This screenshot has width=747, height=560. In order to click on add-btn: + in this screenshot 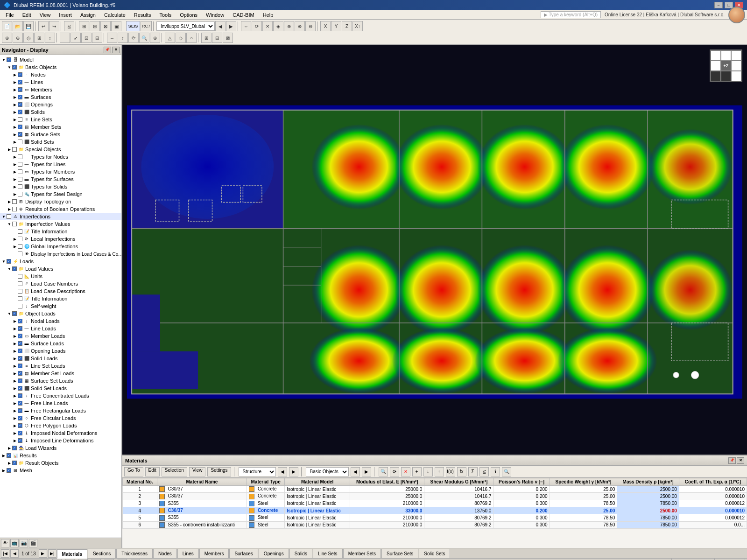, I will do `click(417, 472)`.